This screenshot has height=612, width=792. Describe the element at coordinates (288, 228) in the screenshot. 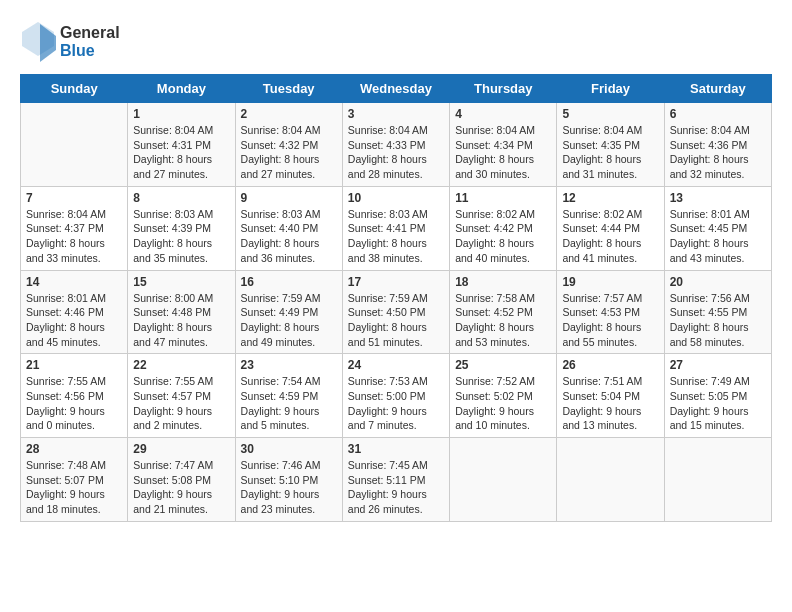

I see `calendar-cell: 9Sunrise: 8:03 AM Sunset: 4:40 PM Daylig…` at that location.